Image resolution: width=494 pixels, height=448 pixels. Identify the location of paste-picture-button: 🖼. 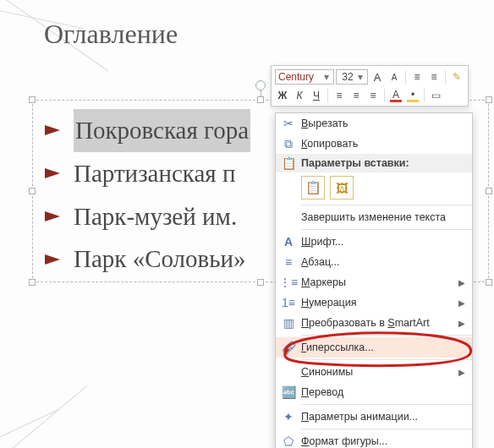
(342, 188).